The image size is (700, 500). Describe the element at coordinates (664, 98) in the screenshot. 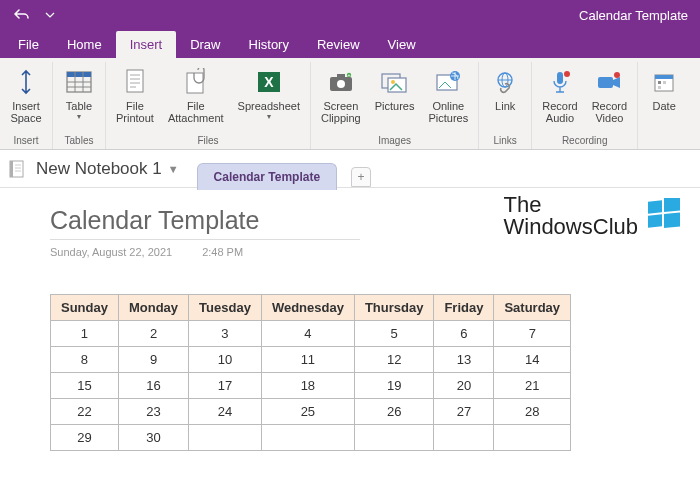

I see `date-button: Date` at that location.